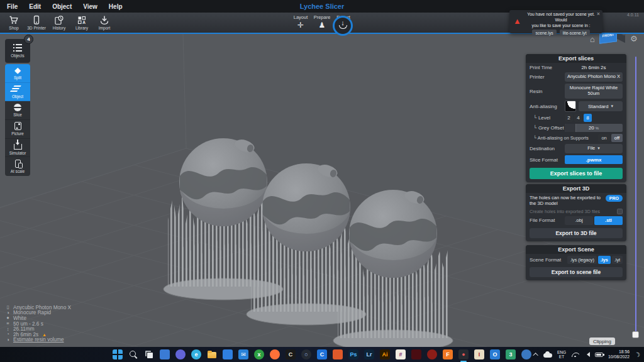 This screenshot has height=362, width=644. Describe the element at coordinates (479, 354) in the screenshot. I see `taskbar-icon-indesign: I` at that location.